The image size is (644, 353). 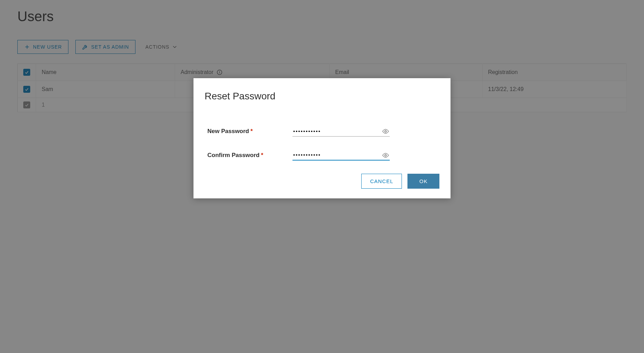 I want to click on cancel-button: CANCEL, so click(x=381, y=181).